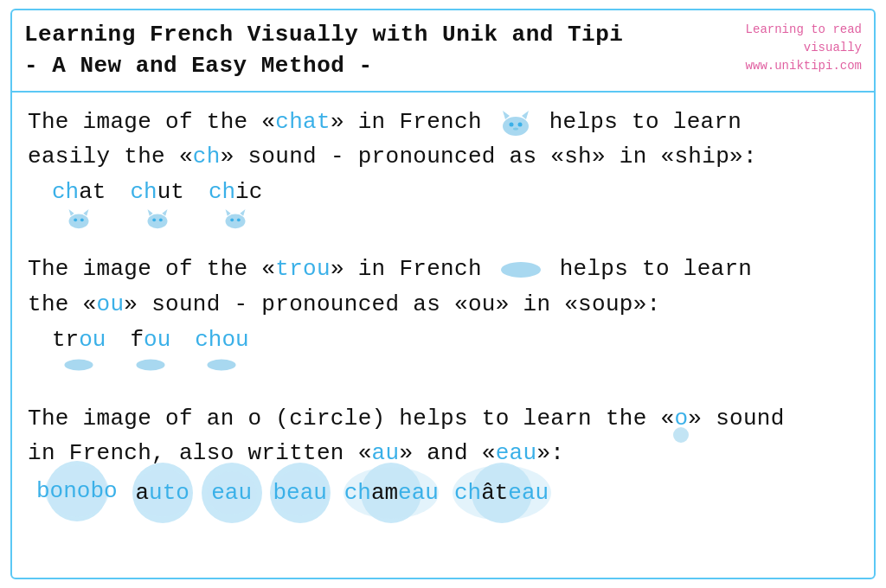 The image size is (886, 588). I want to click on word-bonobo: bonobo, so click(77, 491).